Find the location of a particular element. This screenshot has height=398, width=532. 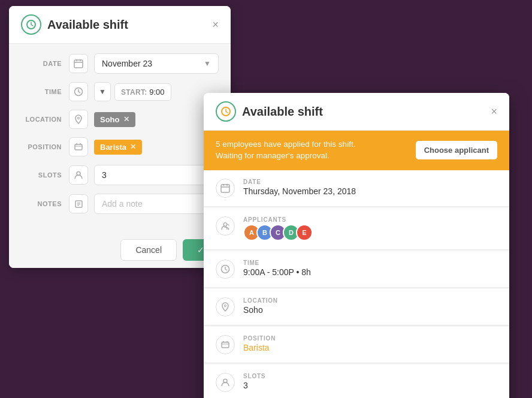

view-modal-header: Available shift × is located at coordinates (356, 111).